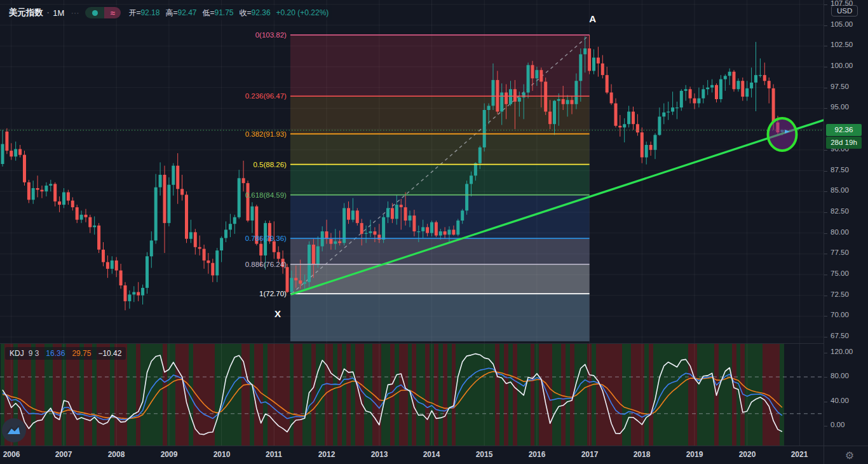  Describe the element at coordinates (109, 353) in the screenshot. I see `kdj-j-value: −10.42` at that location.